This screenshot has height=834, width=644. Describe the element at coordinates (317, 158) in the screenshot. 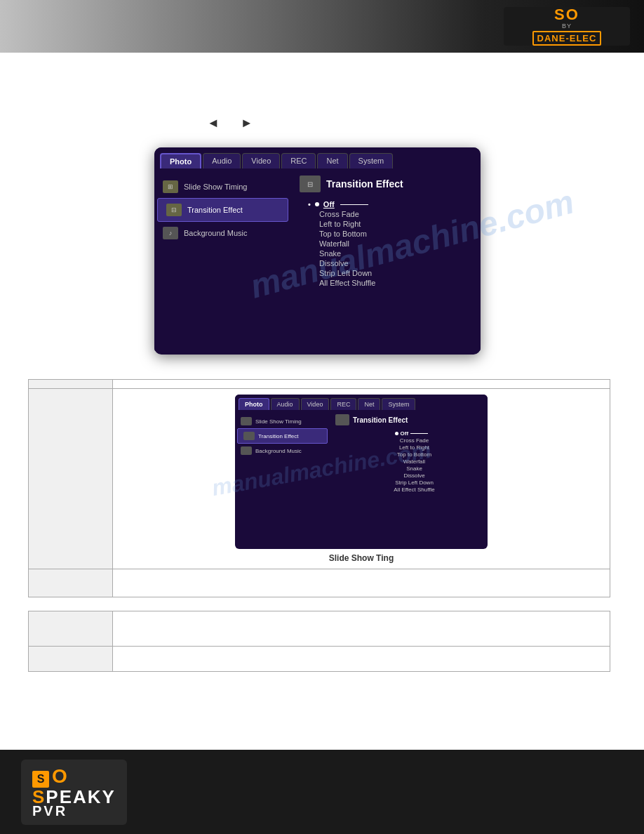

I see `main-tab-bar: Photo Audio Video REC Net System` at that location.